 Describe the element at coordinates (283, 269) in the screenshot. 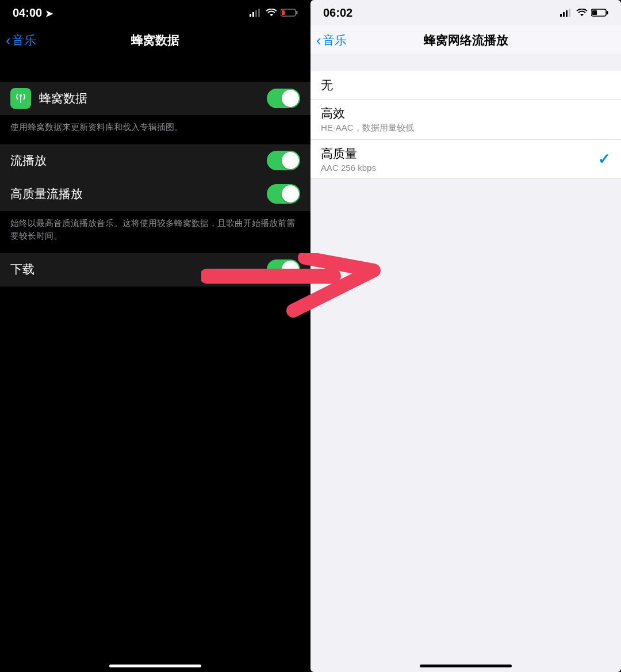

I see `toggle-download` at that location.